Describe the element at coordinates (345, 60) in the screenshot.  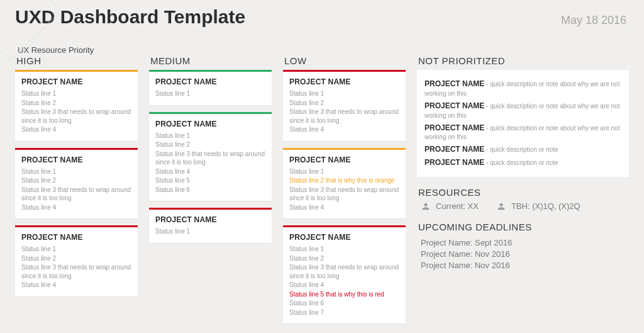
I see `column-title-low: LOW` at that location.